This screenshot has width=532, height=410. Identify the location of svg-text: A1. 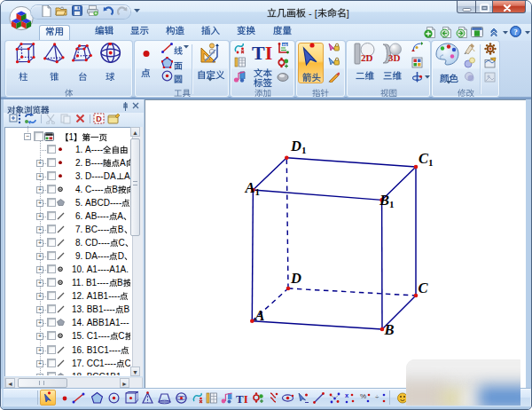
(253, 188).